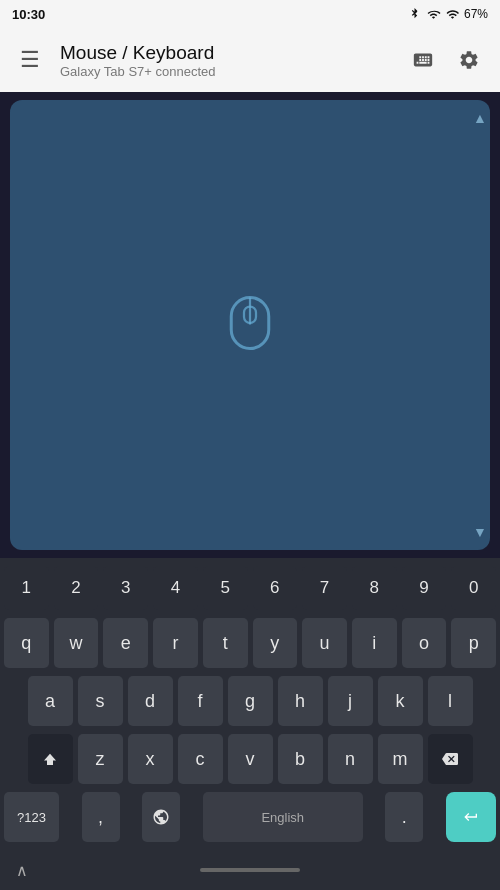 The width and height of the screenshot is (500, 890). What do you see at coordinates (250, 870) in the screenshot?
I see `home-indicator` at bounding box center [250, 870].